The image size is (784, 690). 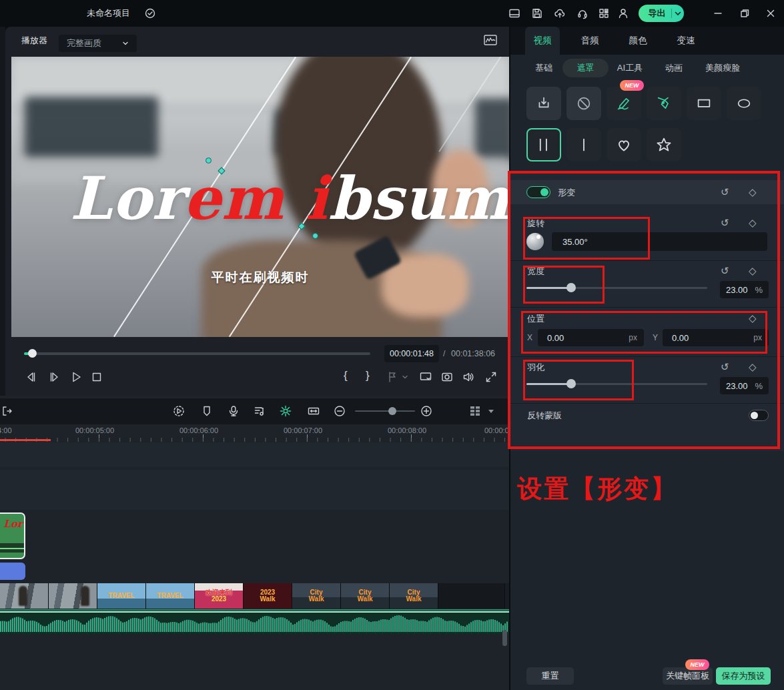 What do you see at coordinates (744, 103) in the screenshot?
I see `mask-ellipse-button` at bounding box center [744, 103].